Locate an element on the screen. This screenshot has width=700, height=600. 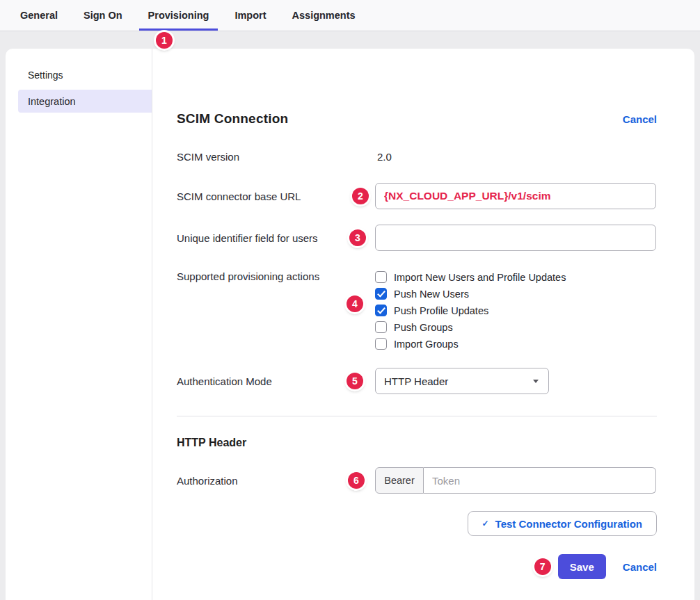
sidebar-heading: Settings is located at coordinates (79, 75).